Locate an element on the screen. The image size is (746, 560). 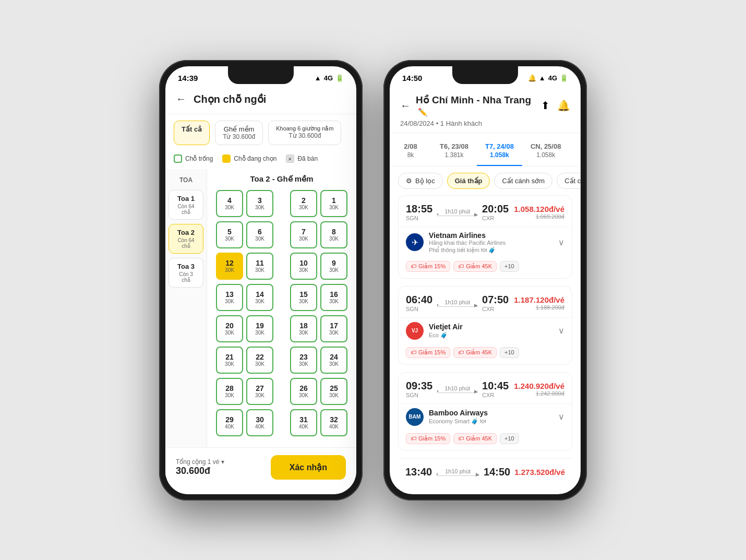
total-price: 30.600đ is located at coordinates (200, 471).